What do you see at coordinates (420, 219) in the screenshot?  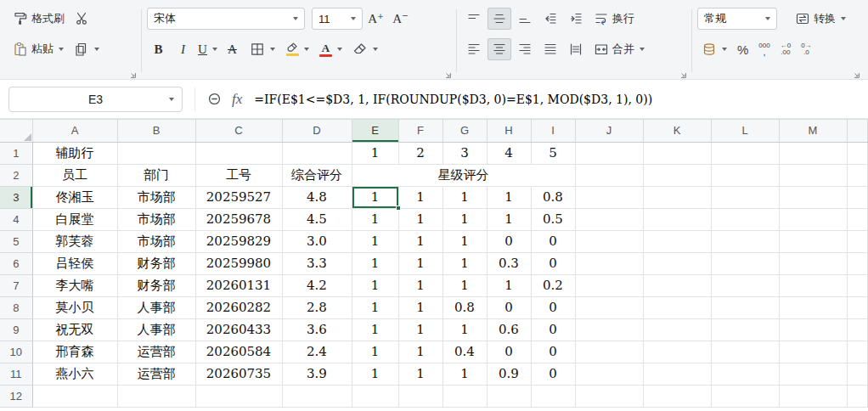 I see `cell-F4: 1` at bounding box center [420, 219].